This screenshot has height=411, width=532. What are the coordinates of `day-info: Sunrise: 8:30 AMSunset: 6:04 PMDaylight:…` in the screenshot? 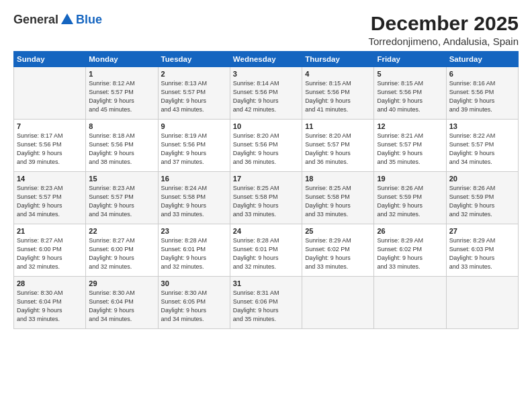 It's located at (50, 306).